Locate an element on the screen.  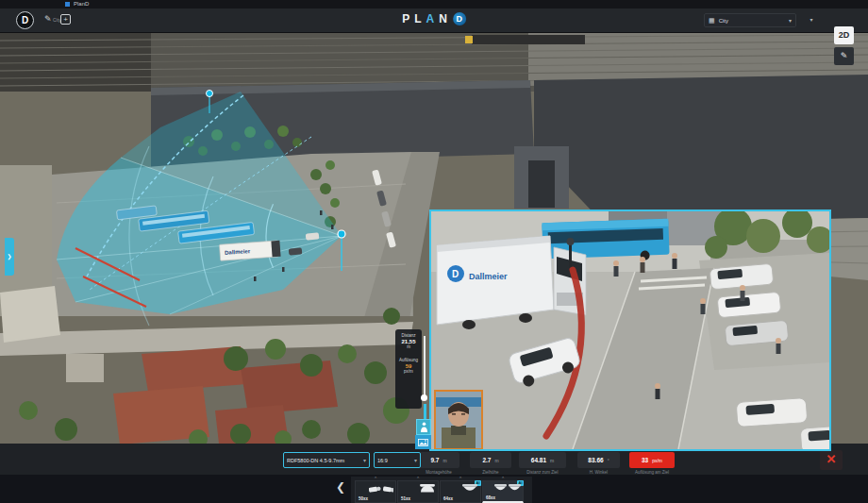
import-icon: + is located at coordinates (66, 19).